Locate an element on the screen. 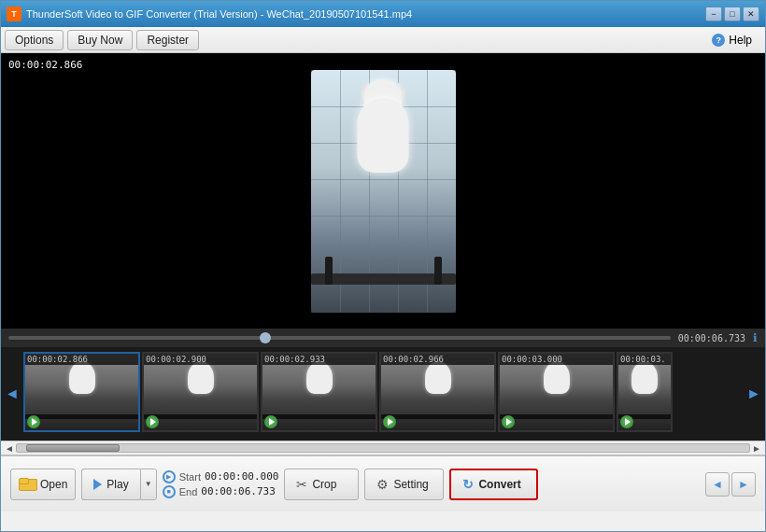  scrubber-thumb is located at coordinates (265, 338).